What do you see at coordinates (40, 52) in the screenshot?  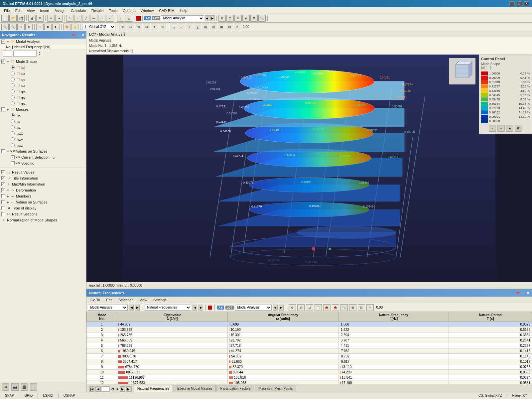 I see `freq-up-arrow: ▲` at bounding box center [40, 52].